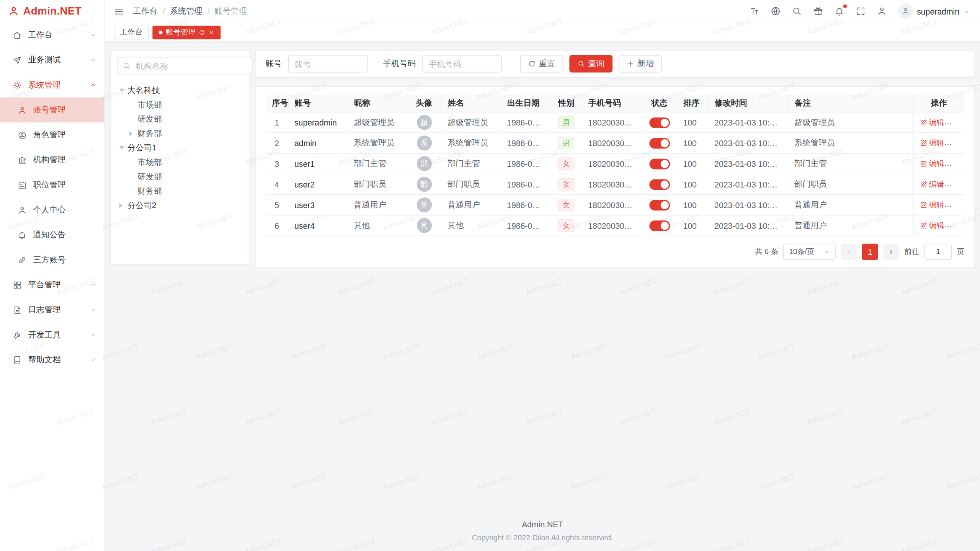  What do you see at coordinates (424, 205) in the screenshot?
I see `cell-avatar: 普` at bounding box center [424, 205].